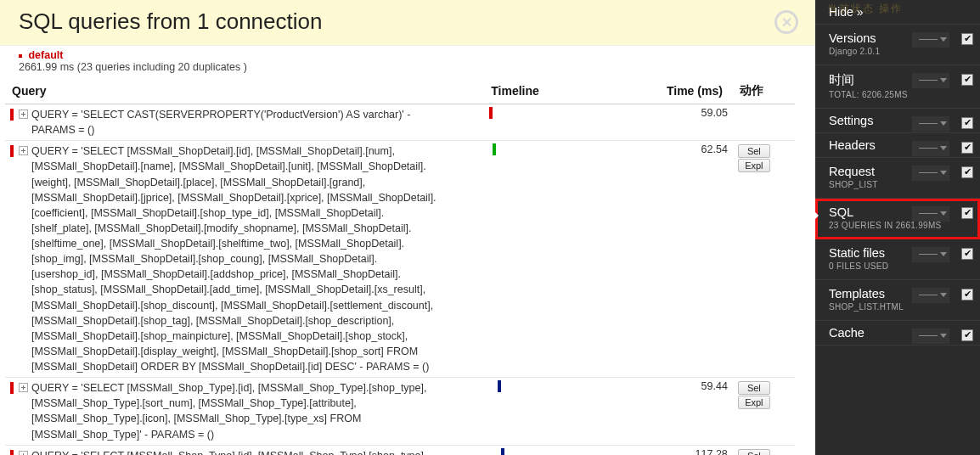 Image resolution: width=980 pixels, height=455 pixels. Describe the element at coordinates (764, 450) in the screenshot. I see `action-cell: Sel` at that location.